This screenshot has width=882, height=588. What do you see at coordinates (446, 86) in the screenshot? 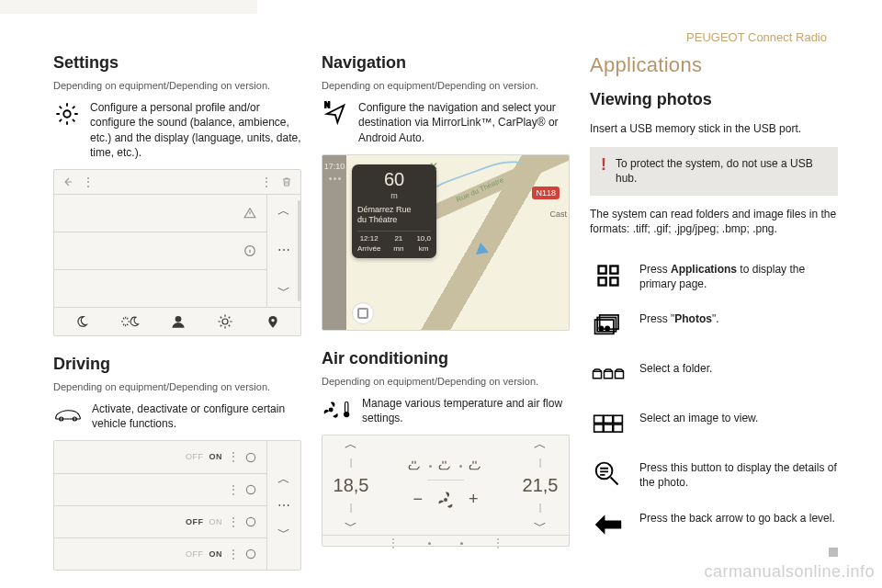
I see `navigation-depending: Depending on equipment/Depending on vers…` at bounding box center [446, 86].